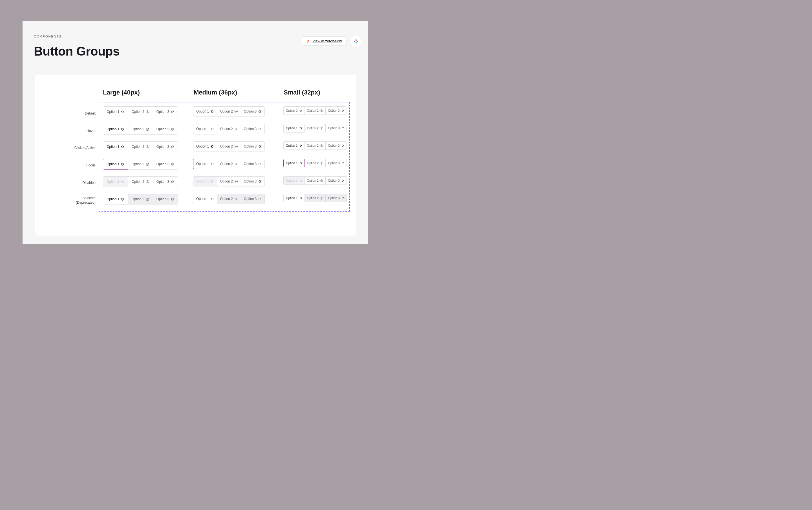 This screenshot has height=510, width=812. What do you see at coordinates (302, 92) in the screenshot?
I see `column-header-small: Small (32px)` at bounding box center [302, 92].